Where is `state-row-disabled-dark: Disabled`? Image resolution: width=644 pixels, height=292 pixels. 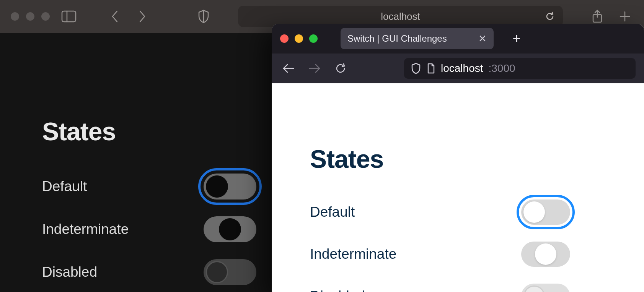
state-row-disabled-dark: Disabled is located at coordinates (149, 271).